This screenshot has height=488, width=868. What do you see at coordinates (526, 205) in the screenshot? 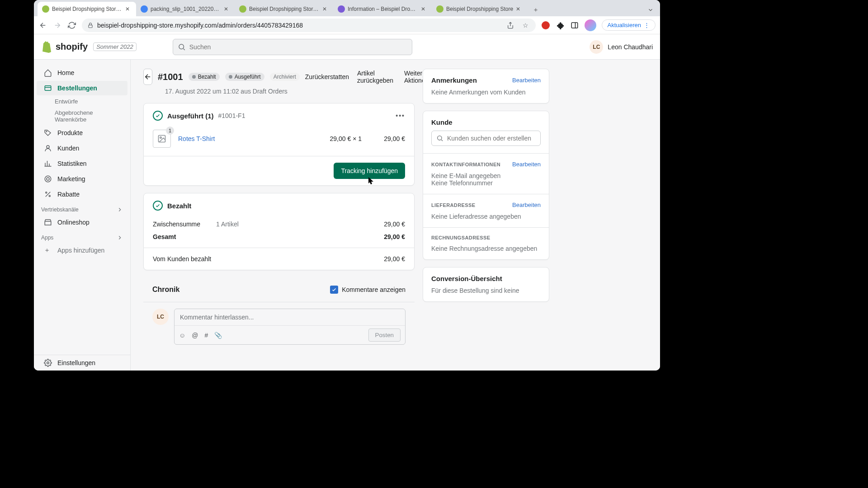
I see `shipping-edit-link: Bearbeiten` at bounding box center [526, 205].